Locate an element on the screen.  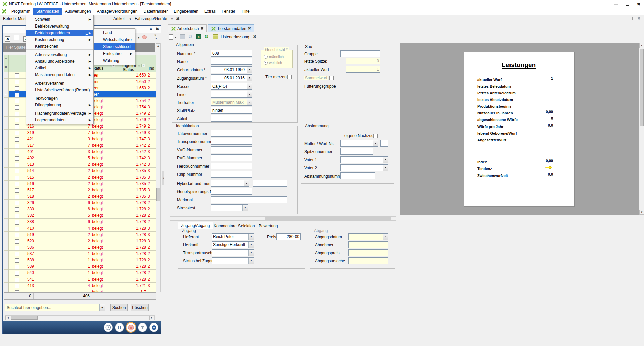
input-rasse: Ca(PIG)▼ is located at coordinates (231, 86).